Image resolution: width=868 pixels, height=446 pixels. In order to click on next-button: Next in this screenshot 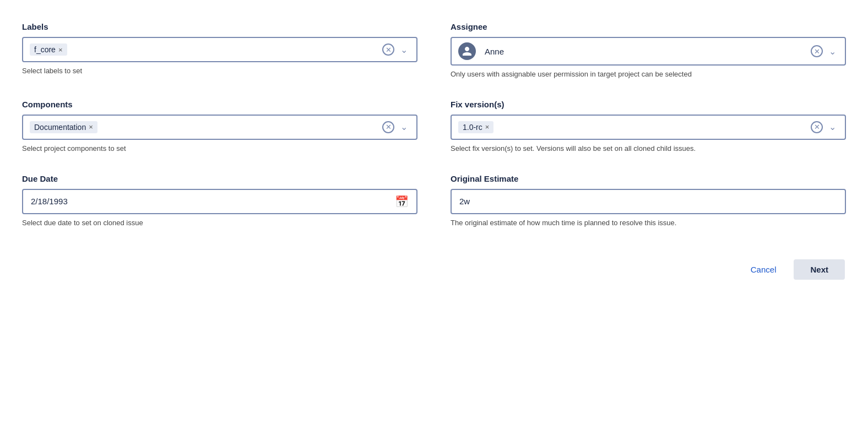, I will do `click(820, 270)`.